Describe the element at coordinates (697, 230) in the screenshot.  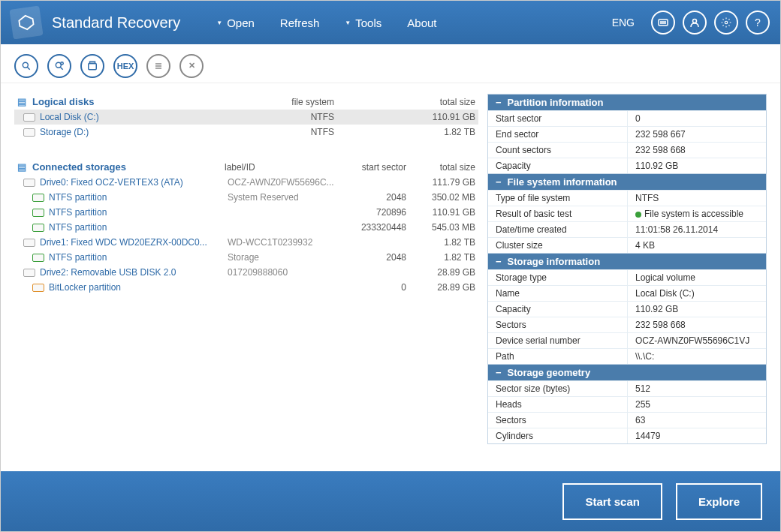
I see `info-value: 11:01:58 26.11.2014` at that location.